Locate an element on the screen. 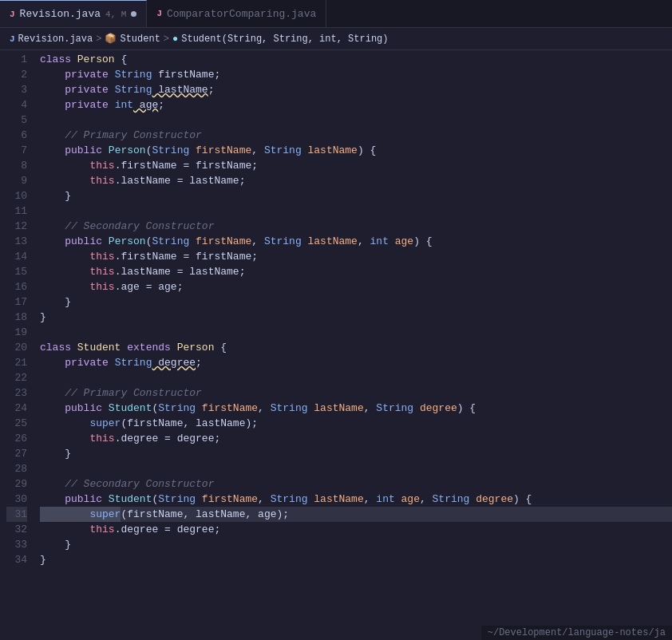  code-line-13: public Person(String firstName, String l… is located at coordinates (356, 241).